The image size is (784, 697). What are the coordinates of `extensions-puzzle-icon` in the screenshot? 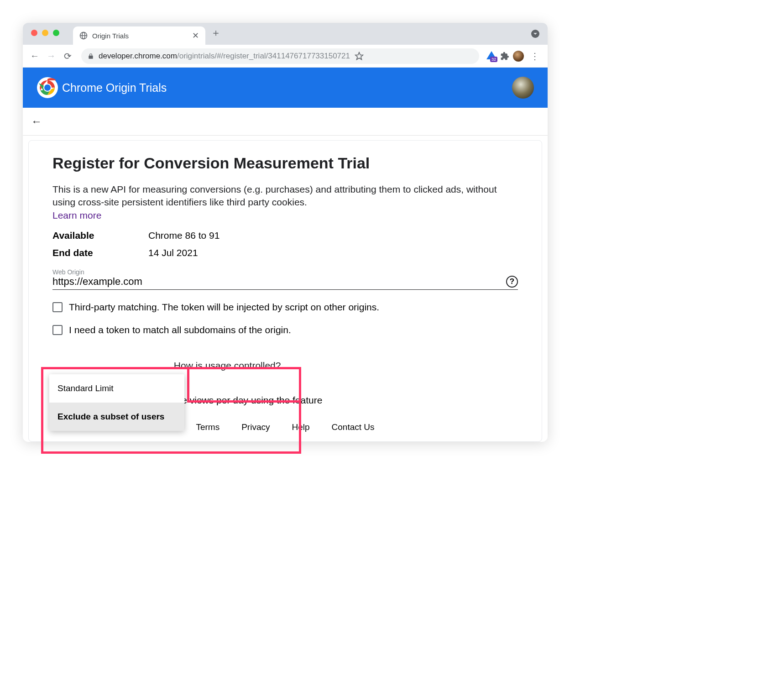 It's located at (505, 56).